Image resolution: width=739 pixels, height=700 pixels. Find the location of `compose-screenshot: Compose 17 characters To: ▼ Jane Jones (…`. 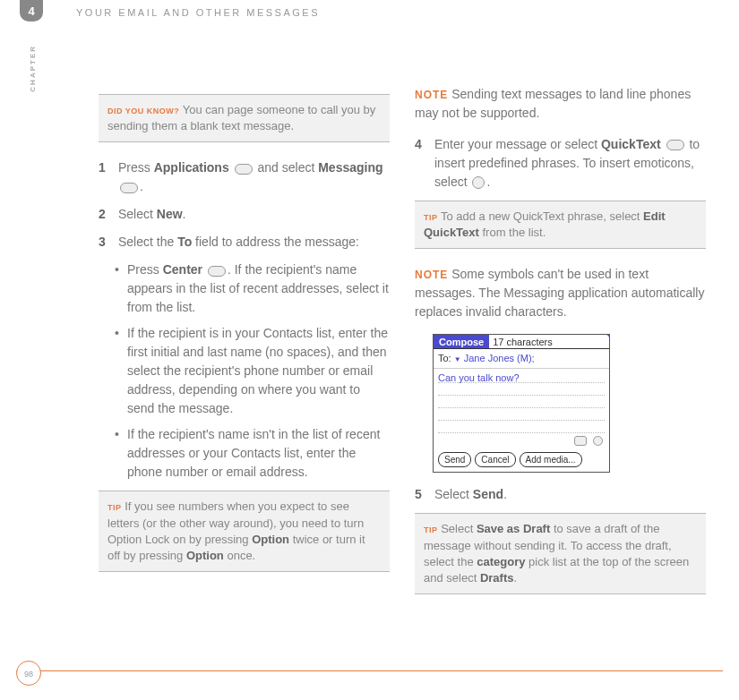

compose-screenshot: Compose 17 characters To: ▼ Jane Jones (… is located at coordinates (521, 403).